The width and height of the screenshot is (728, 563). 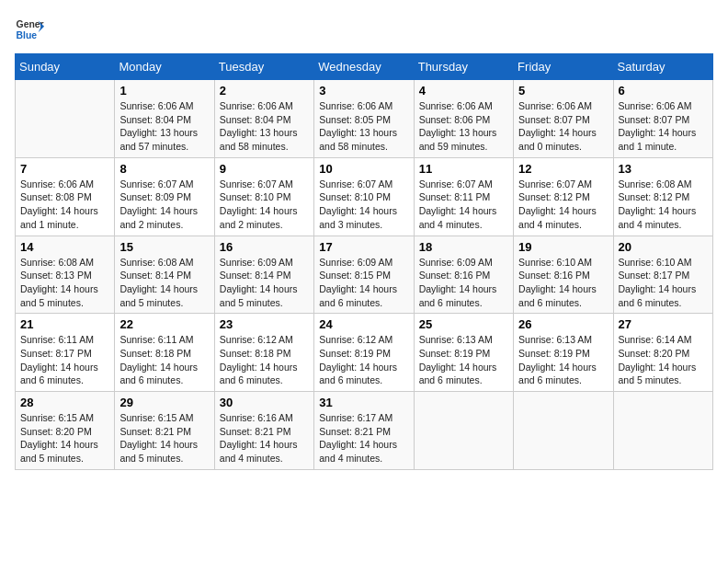 I want to click on day-number: 9, so click(x=265, y=169).